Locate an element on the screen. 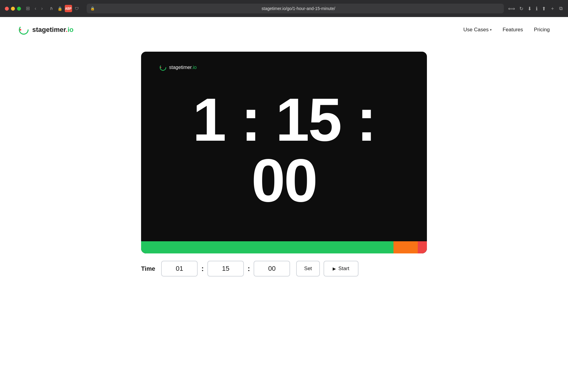  logo-icon is located at coordinates (24, 30).